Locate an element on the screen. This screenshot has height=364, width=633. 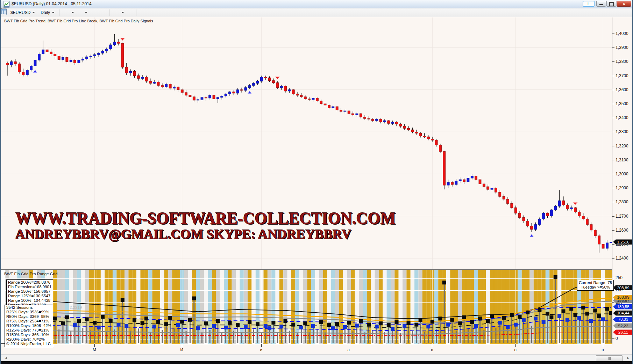
session-stat-line: R100% Days: 1508=42% is located at coordinates (29, 326).